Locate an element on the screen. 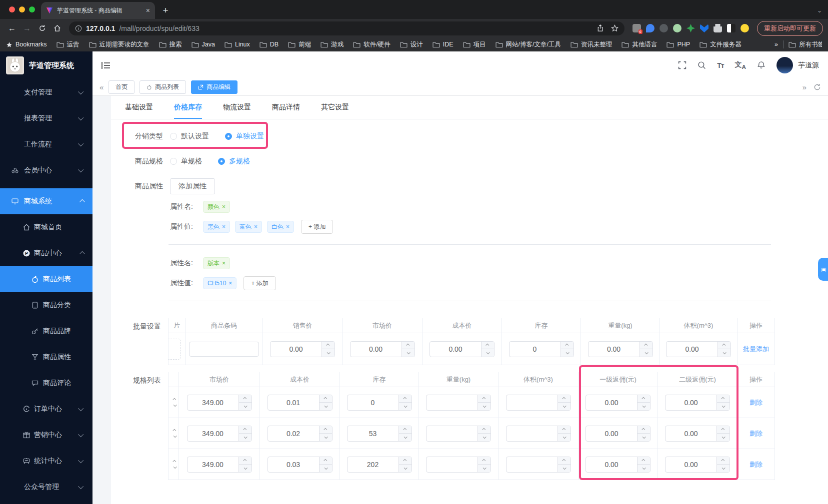 The height and width of the screenshot is (504, 828). cost-price-input is located at coordinates (300, 403).